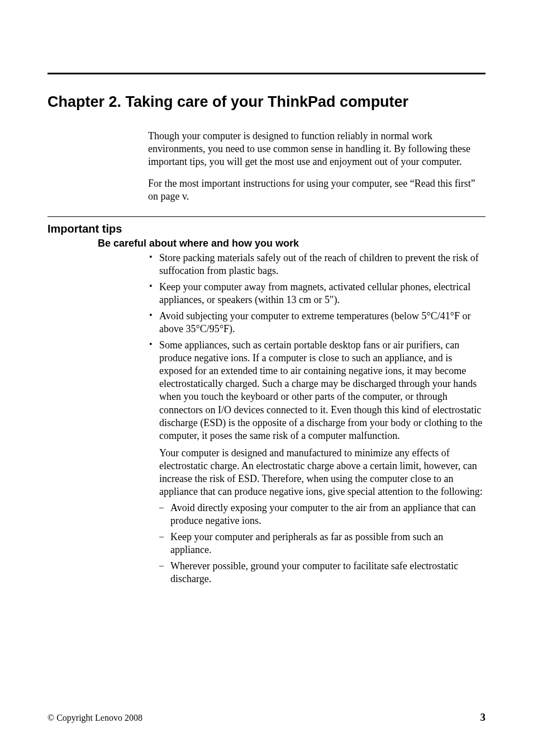 Image resolution: width=533 pixels, height=756 pixels. What do you see at coordinates (266, 74) in the screenshot?
I see `top-rule` at bounding box center [266, 74].